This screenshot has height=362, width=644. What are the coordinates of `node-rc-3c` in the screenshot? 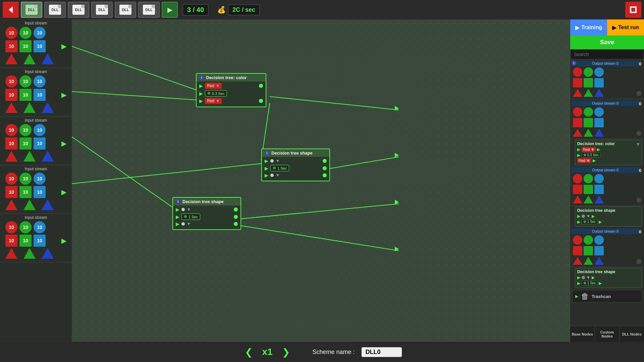 It's located at (236, 224).